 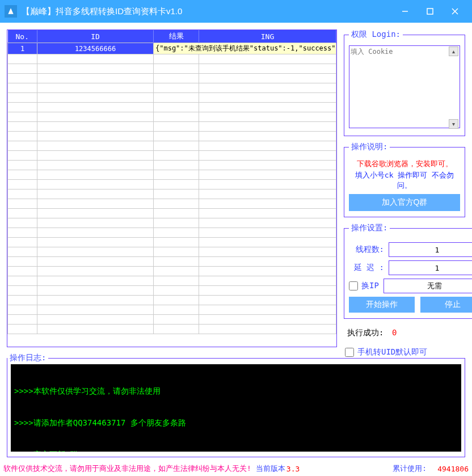 What do you see at coordinates (236, 423) in the screenshot?
I see `log-line: >>>>请添加作者QQ374463717 多个朋友多条路` at bounding box center [236, 423].